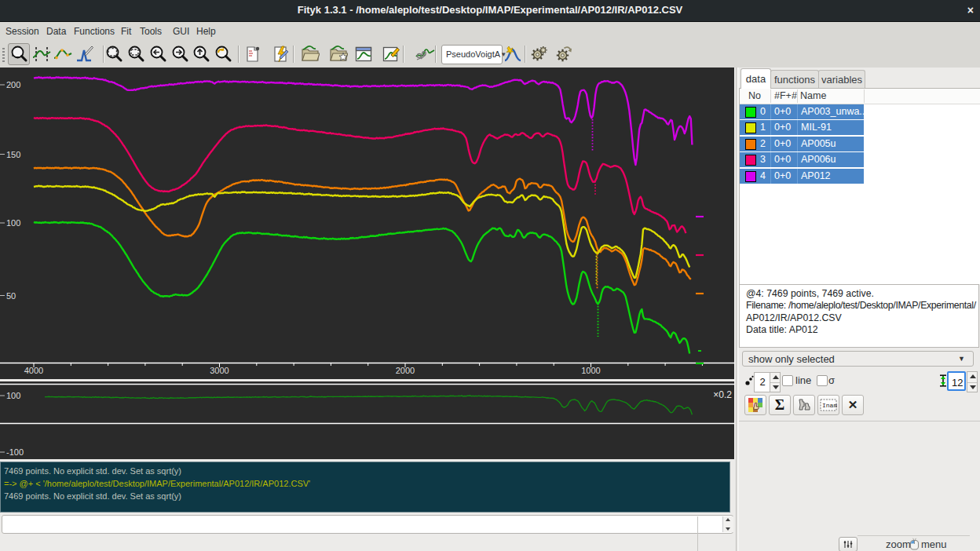 Image resolution: width=980 pixels, height=551 pixels. What do you see at coordinates (829, 405) in the screenshot?
I see `svg-text: Inam` at bounding box center [829, 405].